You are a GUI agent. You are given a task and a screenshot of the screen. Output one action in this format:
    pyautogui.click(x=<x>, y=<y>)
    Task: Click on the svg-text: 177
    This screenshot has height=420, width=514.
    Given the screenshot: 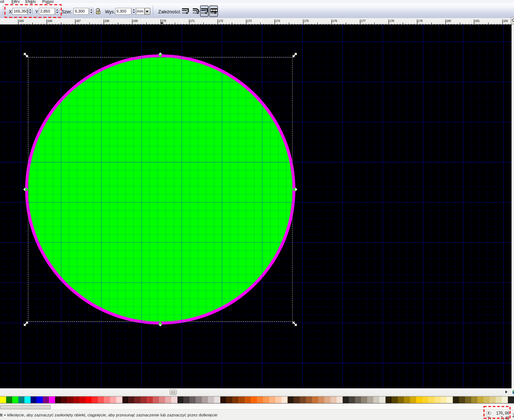 What is the action you would take?
    pyautogui.click(x=363, y=20)
    